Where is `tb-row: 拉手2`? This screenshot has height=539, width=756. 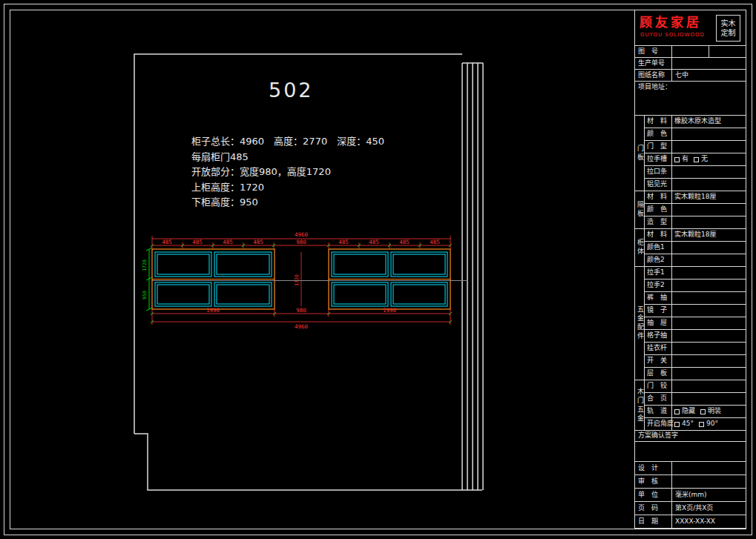
tb-row: 拉手2 is located at coordinates (695, 286).